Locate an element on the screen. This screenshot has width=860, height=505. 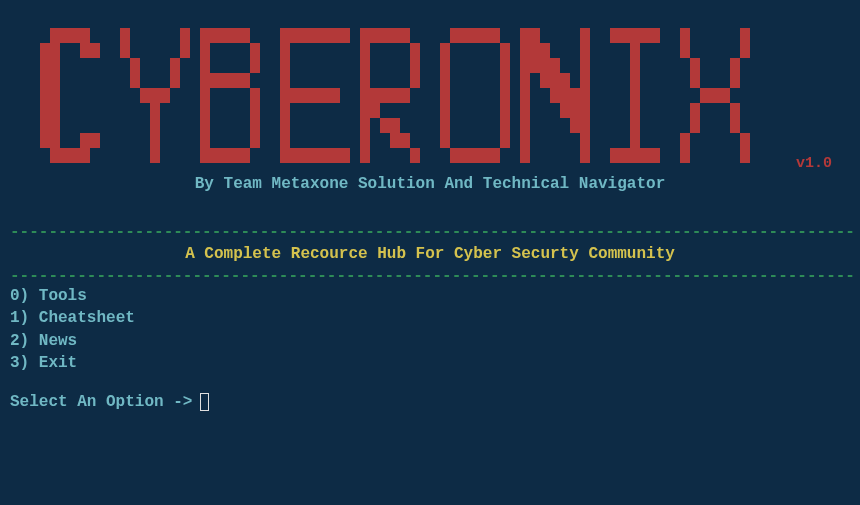
menu-item-label: News is located at coordinates (58, 341).